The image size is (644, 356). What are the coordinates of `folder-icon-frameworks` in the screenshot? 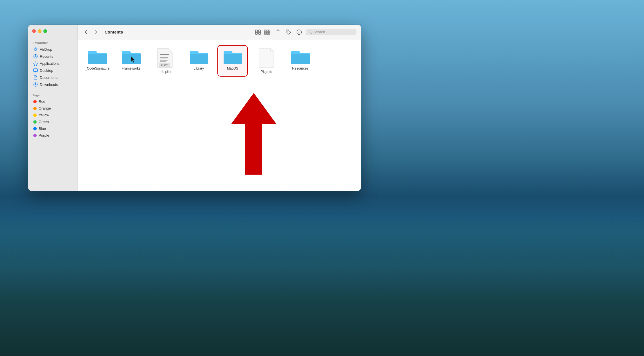 It's located at (131, 56).